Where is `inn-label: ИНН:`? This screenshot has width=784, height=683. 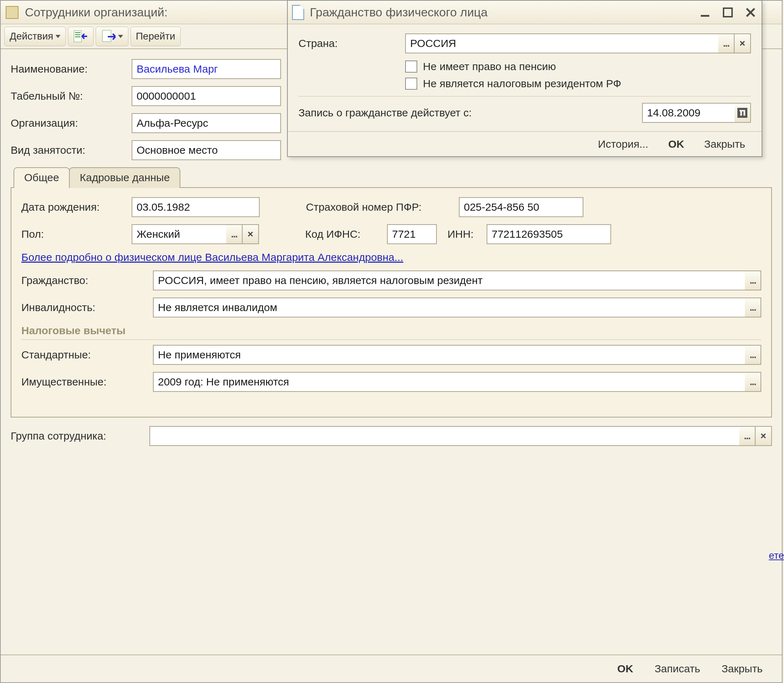 inn-label: ИНН: is located at coordinates (467, 234).